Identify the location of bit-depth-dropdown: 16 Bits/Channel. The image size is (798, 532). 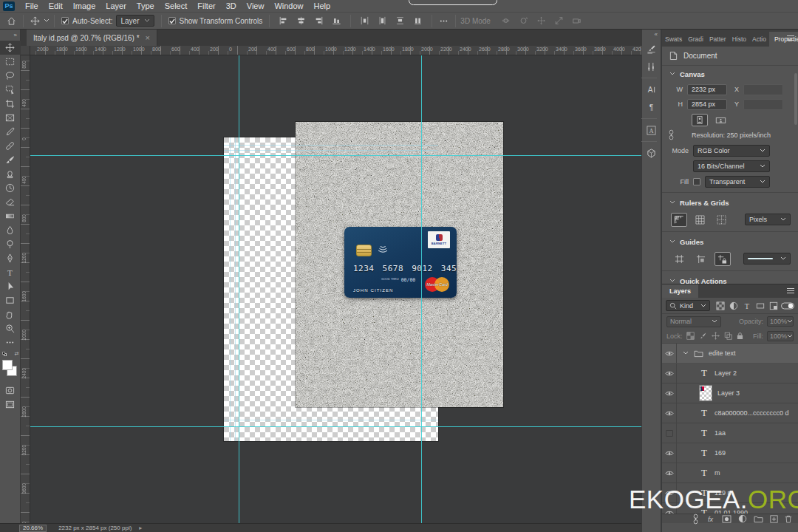
(732, 166).